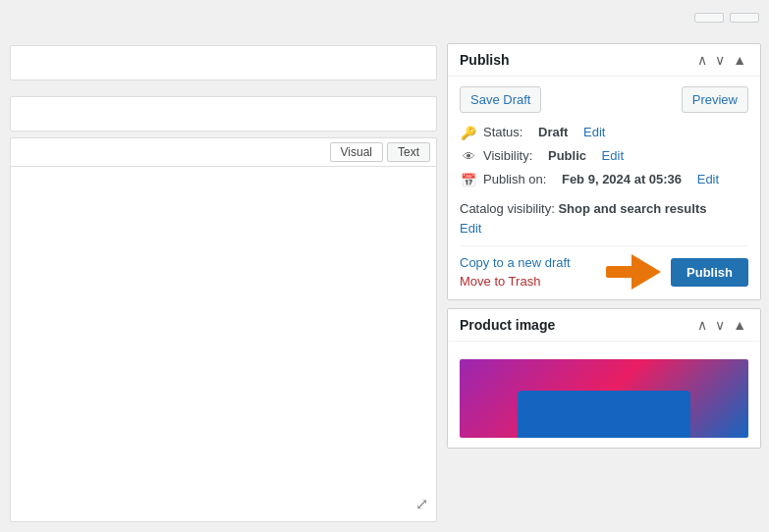  Describe the element at coordinates (633, 272) in the screenshot. I see `arrow-container` at that location.